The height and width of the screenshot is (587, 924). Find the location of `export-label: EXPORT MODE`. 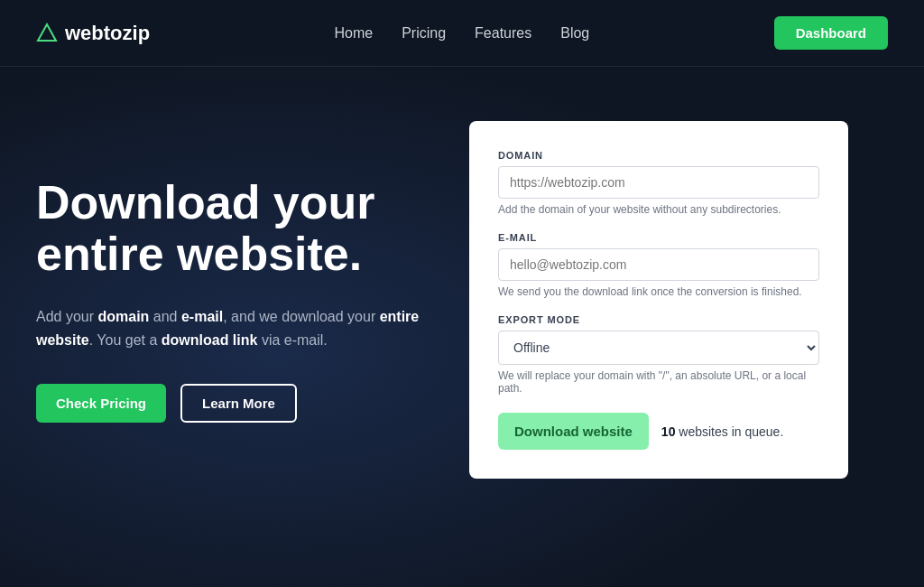

export-label: EXPORT MODE is located at coordinates (659, 320).